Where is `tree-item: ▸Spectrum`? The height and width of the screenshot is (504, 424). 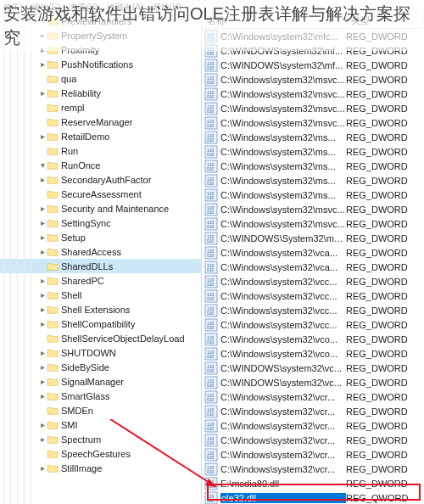
tree-item: ▸Spectrum is located at coordinates (100, 440).